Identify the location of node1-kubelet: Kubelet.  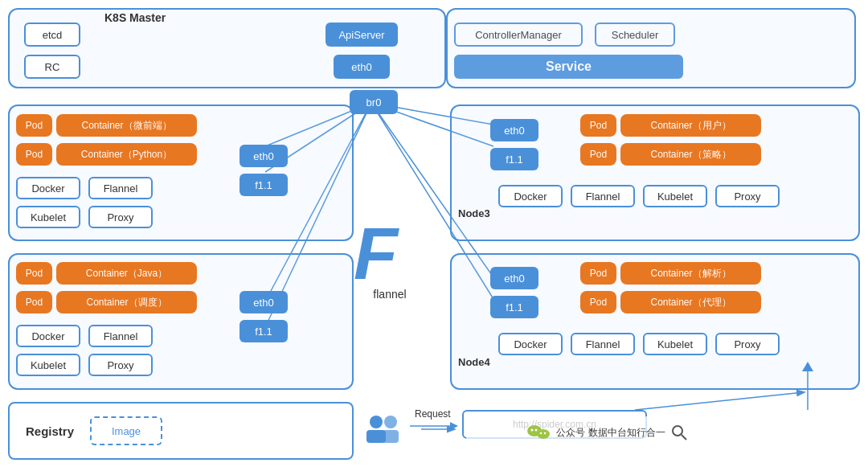
(48, 217).